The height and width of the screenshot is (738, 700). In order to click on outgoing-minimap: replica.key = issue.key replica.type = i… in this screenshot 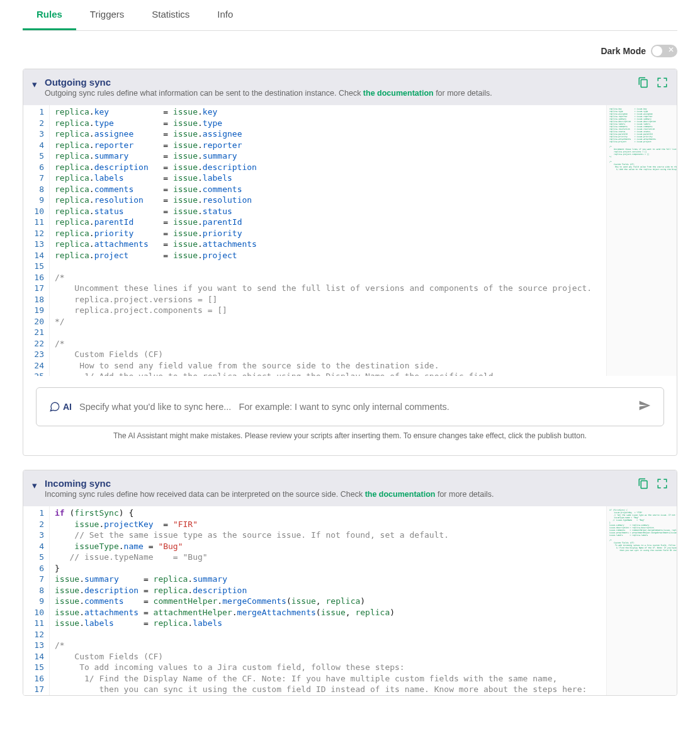, I will do `click(641, 241)`.